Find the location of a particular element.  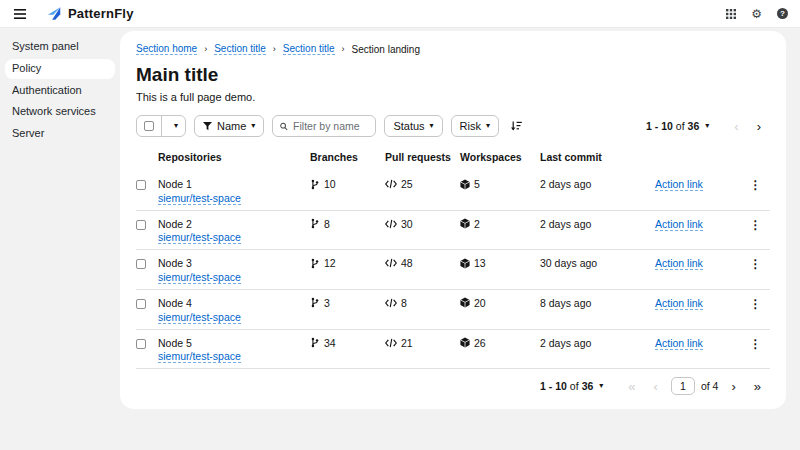

sort-button is located at coordinates (516, 126).